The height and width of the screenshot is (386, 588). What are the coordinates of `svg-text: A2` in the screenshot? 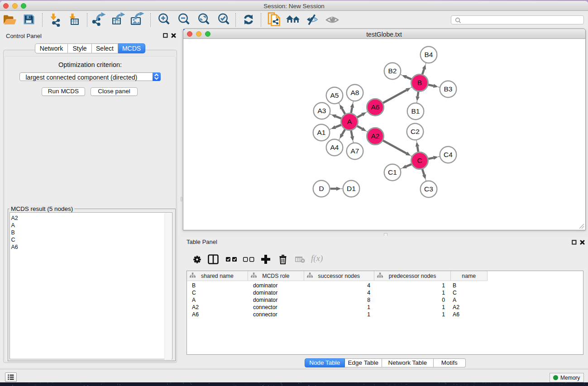 It's located at (376, 136).